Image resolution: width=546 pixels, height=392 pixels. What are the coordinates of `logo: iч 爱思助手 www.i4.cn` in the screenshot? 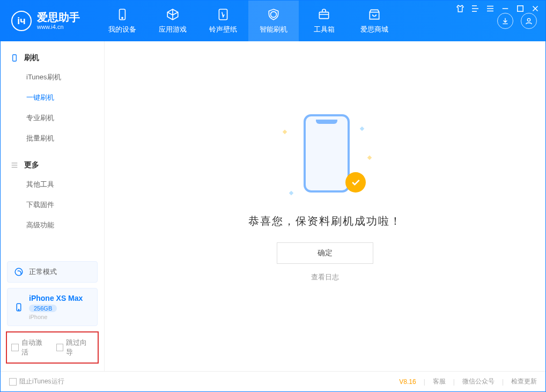 It's located at (46, 21).